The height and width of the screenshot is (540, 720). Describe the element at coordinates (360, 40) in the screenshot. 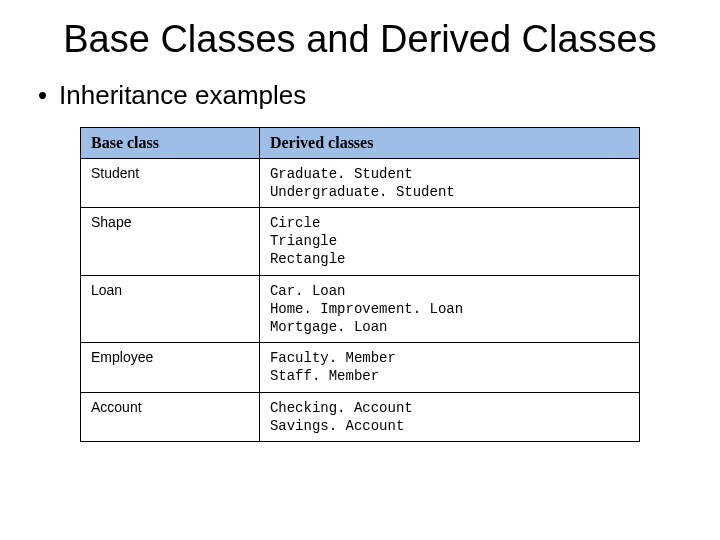

I see `slide-title: Base Classes and Derived Classes` at that location.